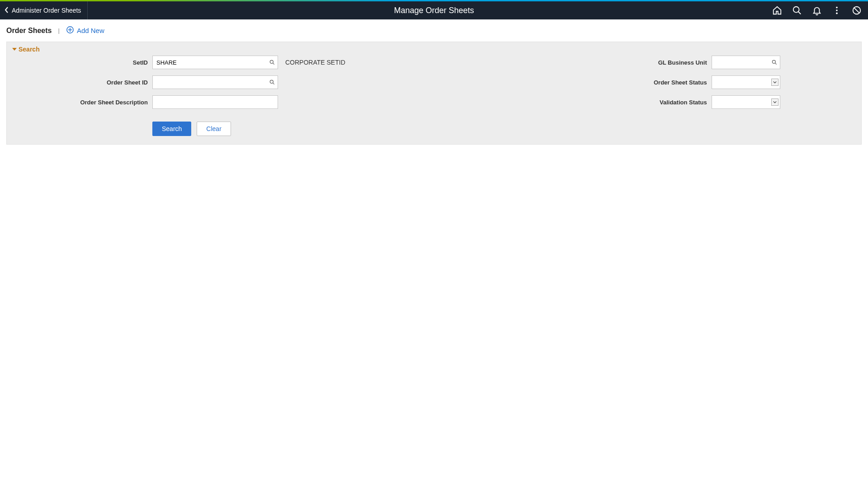  Describe the element at coordinates (44, 10) in the screenshot. I see `back-breadcrumb: Administer Order Sheets` at that location.